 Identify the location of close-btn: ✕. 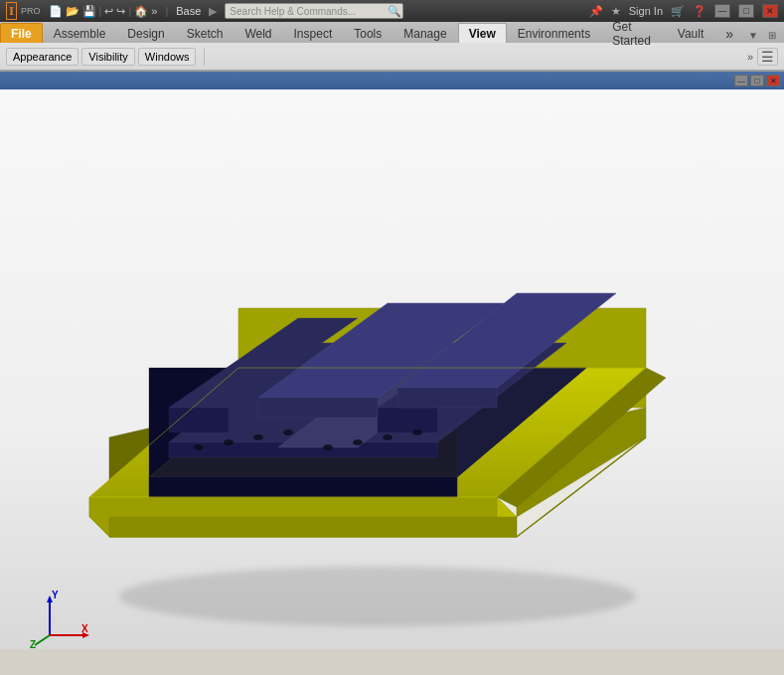
(770, 11).